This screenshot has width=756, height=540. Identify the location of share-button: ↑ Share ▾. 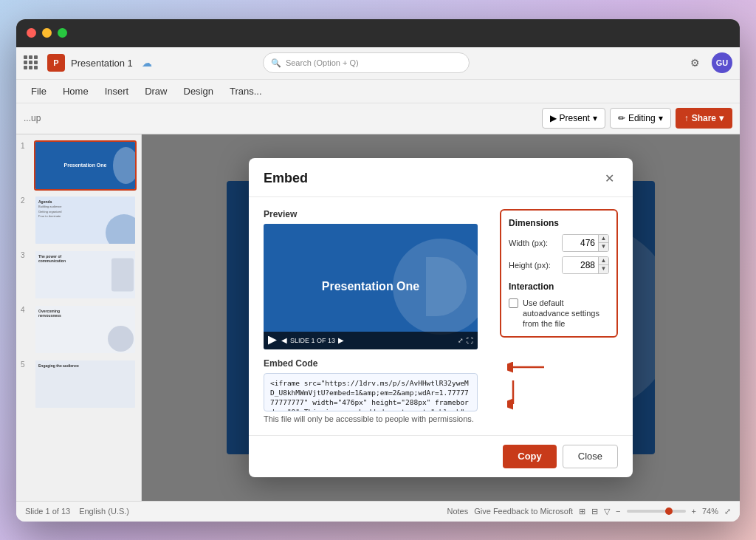
(704, 118).